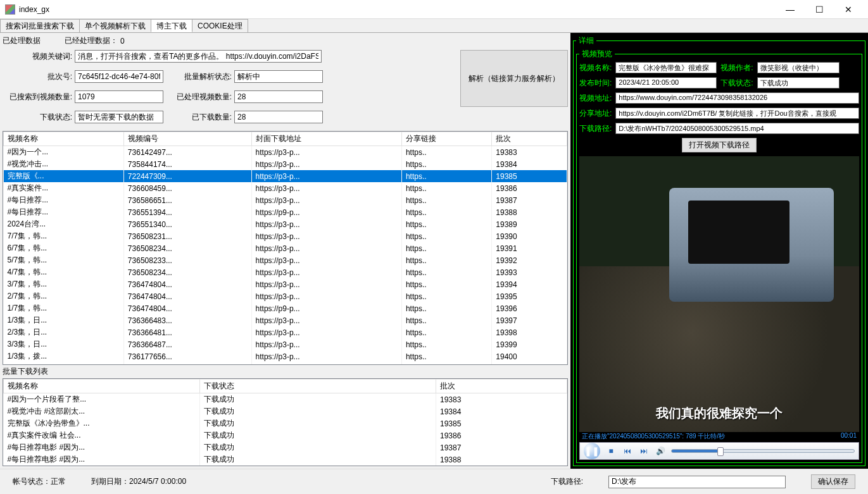 Image resolution: width=868 pixels, height=494 pixels. What do you see at coordinates (286, 296) in the screenshot?
I see `table-row: 2/7集，韩...736474804...https://p3-p...http…` at bounding box center [286, 296].